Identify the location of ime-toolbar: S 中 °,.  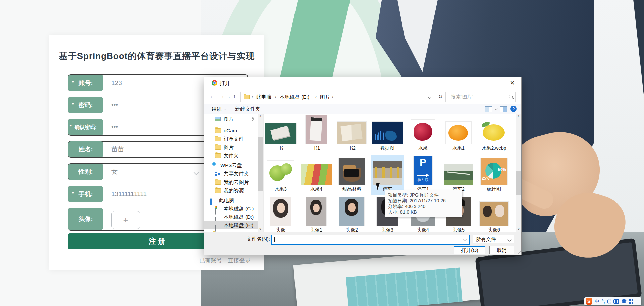
(613, 301).